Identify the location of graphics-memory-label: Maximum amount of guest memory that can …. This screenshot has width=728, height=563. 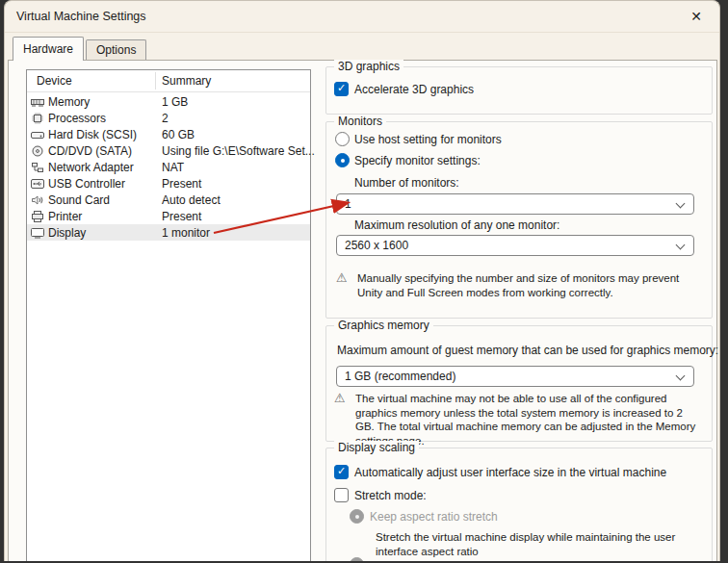
(528, 350).